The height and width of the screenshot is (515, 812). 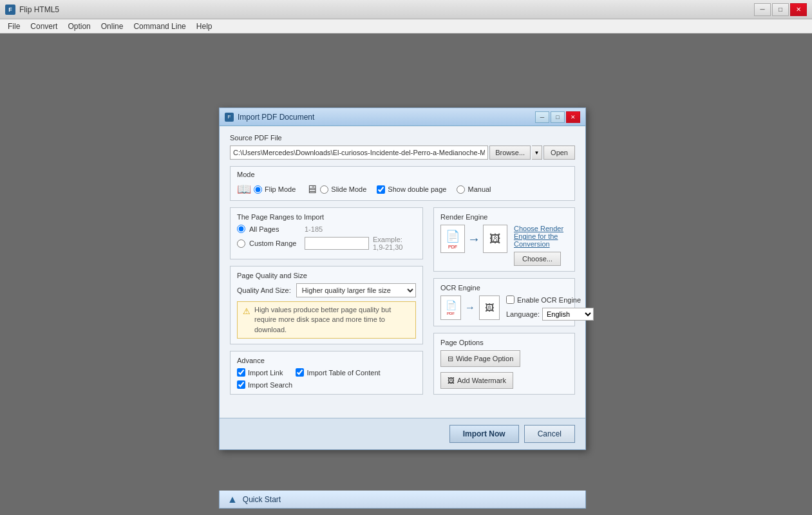 What do you see at coordinates (484, 434) in the screenshot?
I see `import-now-button: Import Now` at bounding box center [484, 434].